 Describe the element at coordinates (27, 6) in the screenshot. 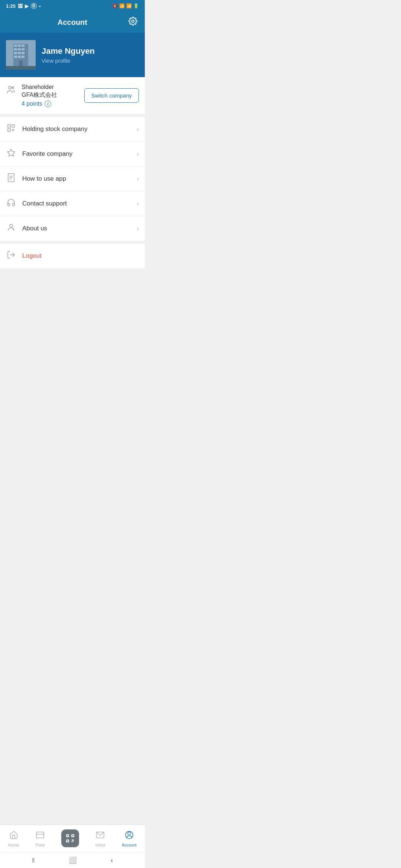

I see `youtube-icon: ▶` at that location.